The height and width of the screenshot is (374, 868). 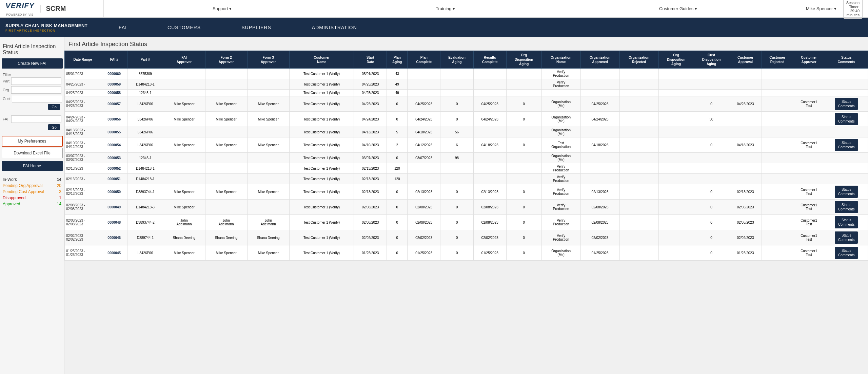 What do you see at coordinates (83, 74) in the screenshot?
I see `table-cell: 05/01/2023 -` at bounding box center [83, 74].